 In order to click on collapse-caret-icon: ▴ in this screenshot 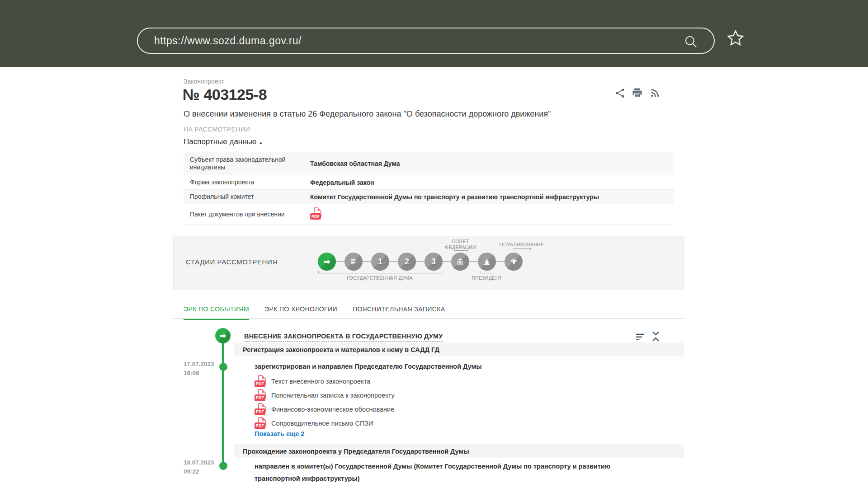, I will do `click(261, 142)`.